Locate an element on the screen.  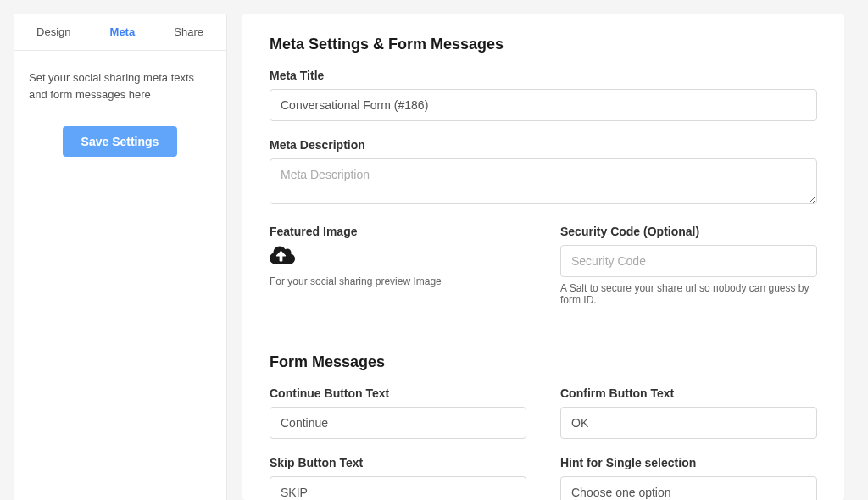
form-messages-heading: Form Messages is located at coordinates (543, 363).